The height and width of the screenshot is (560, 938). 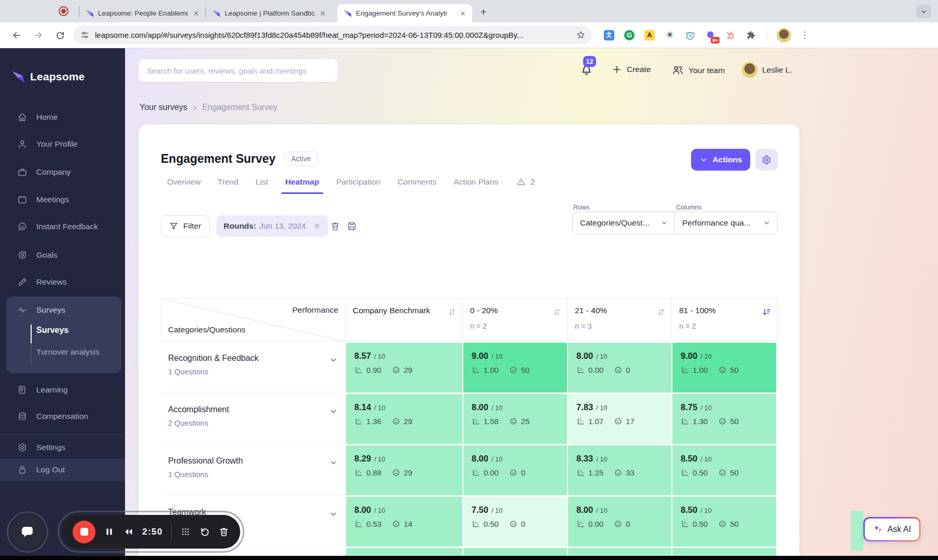 I want to click on sidebar-subitem-turnover-analysis: Turnover analysis, so click(x=68, y=352).